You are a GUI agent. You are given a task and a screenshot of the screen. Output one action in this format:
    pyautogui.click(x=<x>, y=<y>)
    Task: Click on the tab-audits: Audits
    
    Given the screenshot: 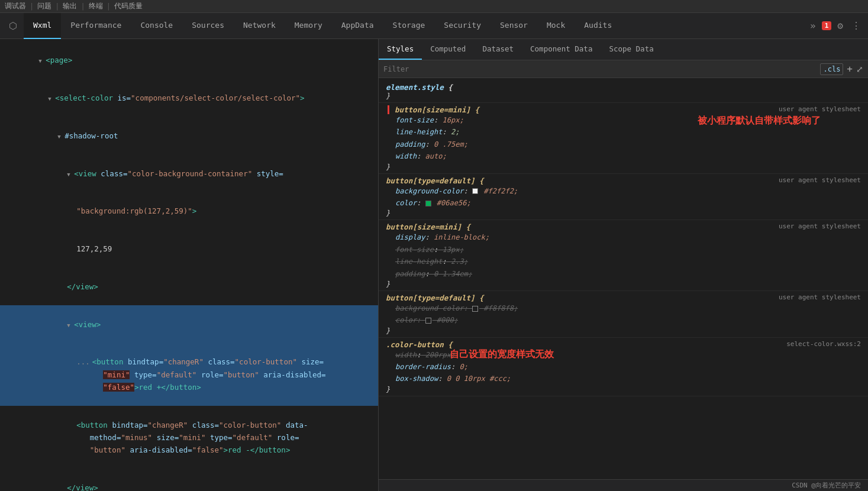 What is the action you would take?
    pyautogui.click(x=598, y=26)
    